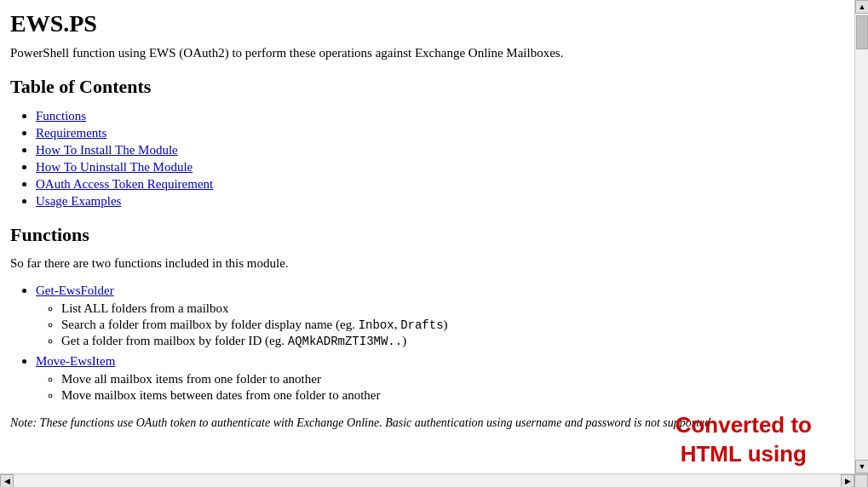 This screenshot has width=868, height=487. Describe the element at coordinates (450, 395) in the screenshot. I see `list-item: Move mailbox items between dates from on…` at that location.